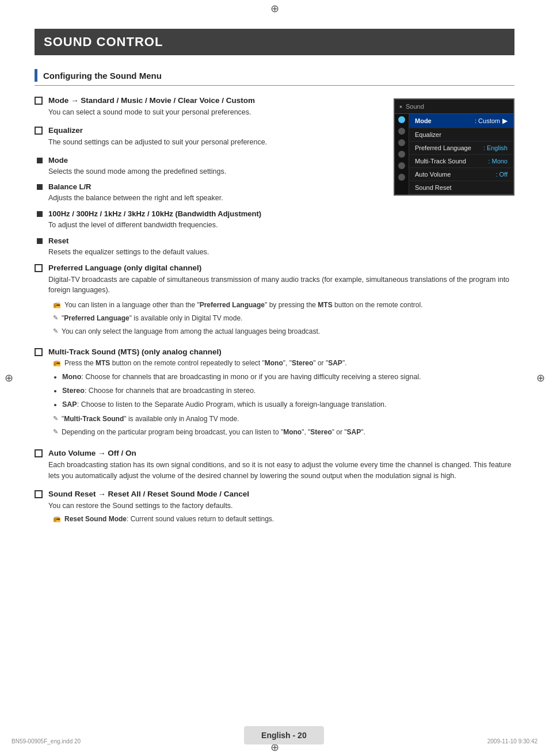 This screenshot has width=549, height=756. What do you see at coordinates (462, 175) in the screenshot?
I see `tv-menu-item-auto-volume: Auto Volume : Off` at bounding box center [462, 175].